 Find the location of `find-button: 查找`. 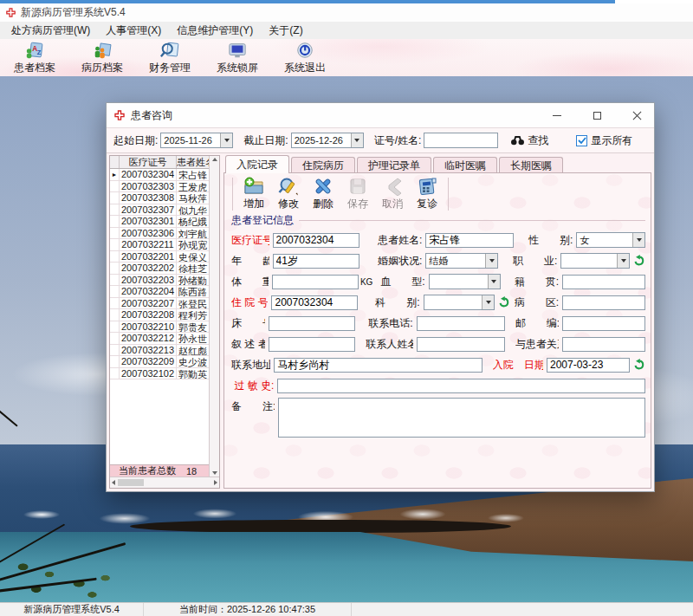

find-button: 查找 is located at coordinates (529, 140).